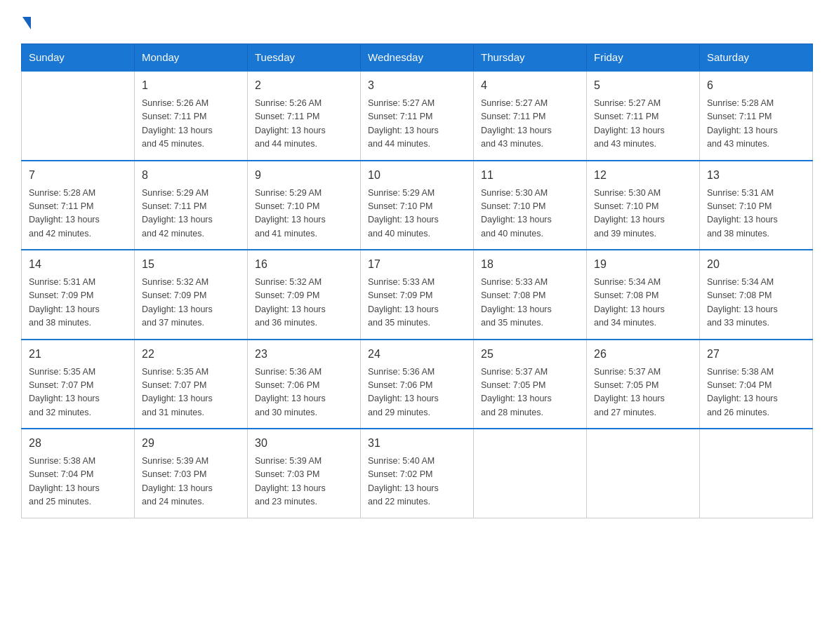  Describe the element at coordinates (191, 384) in the screenshot. I see `calendar-cell: 22Sunrise: 5:35 AMSunset: 7:07 PMDayligh…` at that location.